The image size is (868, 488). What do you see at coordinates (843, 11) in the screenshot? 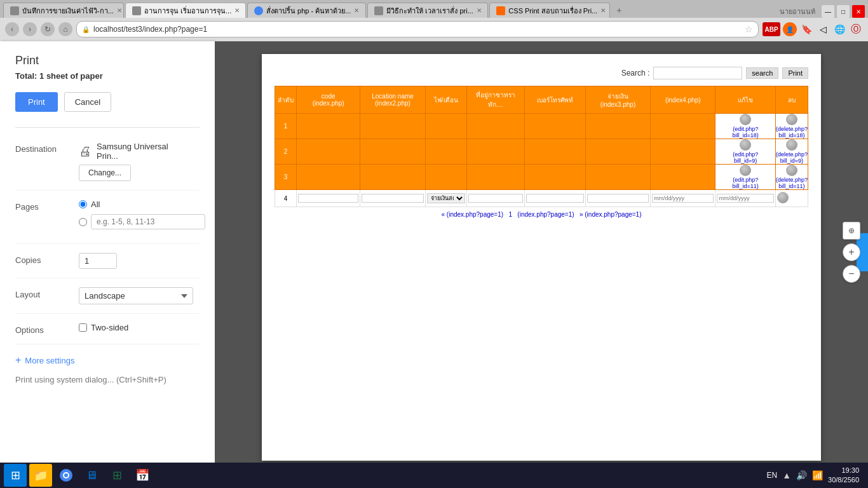
I see `maximize-button: □` at bounding box center [843, 11].